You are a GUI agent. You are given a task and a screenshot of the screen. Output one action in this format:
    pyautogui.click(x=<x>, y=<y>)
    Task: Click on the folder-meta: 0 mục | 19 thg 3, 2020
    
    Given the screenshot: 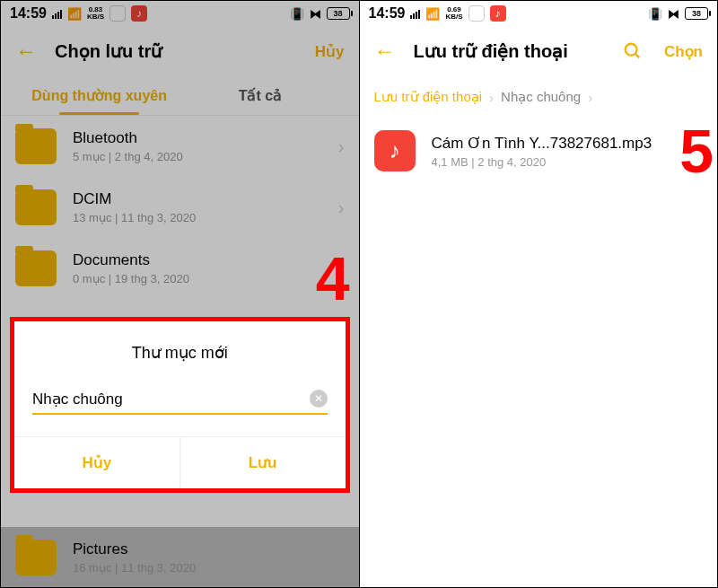 What is the action you would take?
    pyautogui.click(x=206, y=278)
    